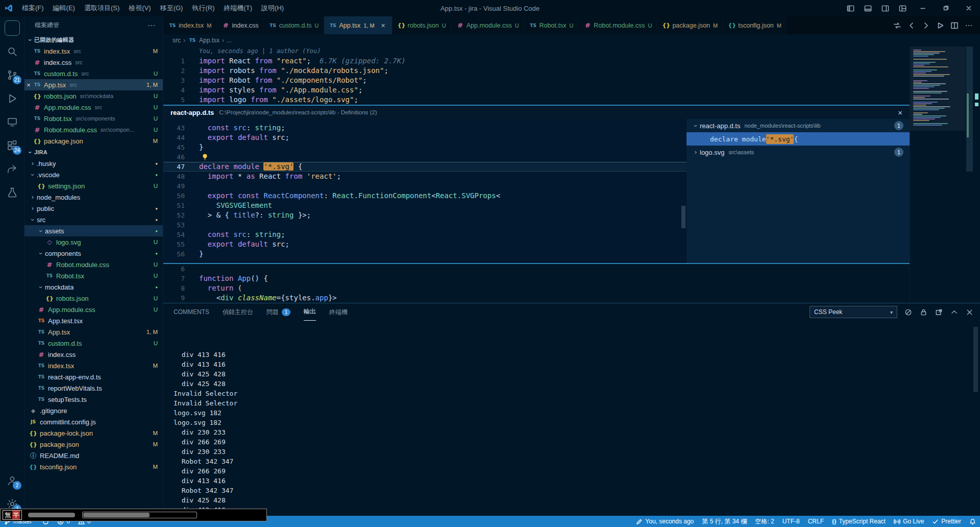  Describe the element at coordinates (177, 40) in the screenshot. I see `breadcrumb-item: src` at that location.